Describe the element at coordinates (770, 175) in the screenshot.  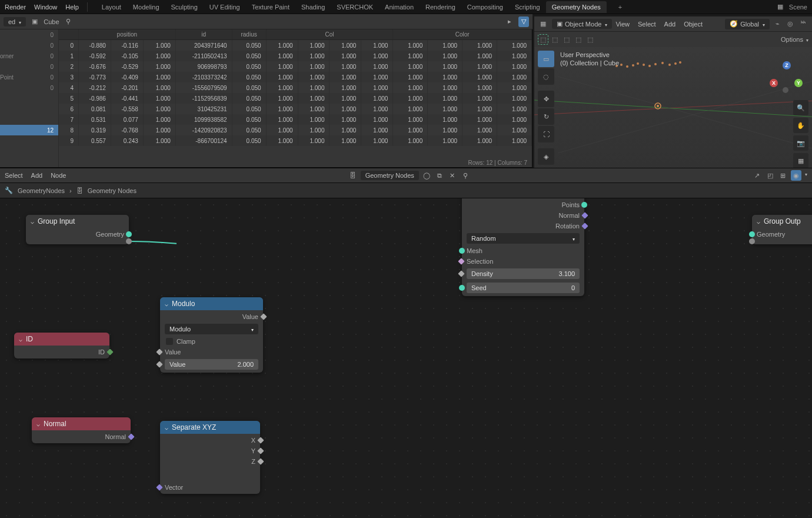
I see `parent-icon: ◰` at that location.